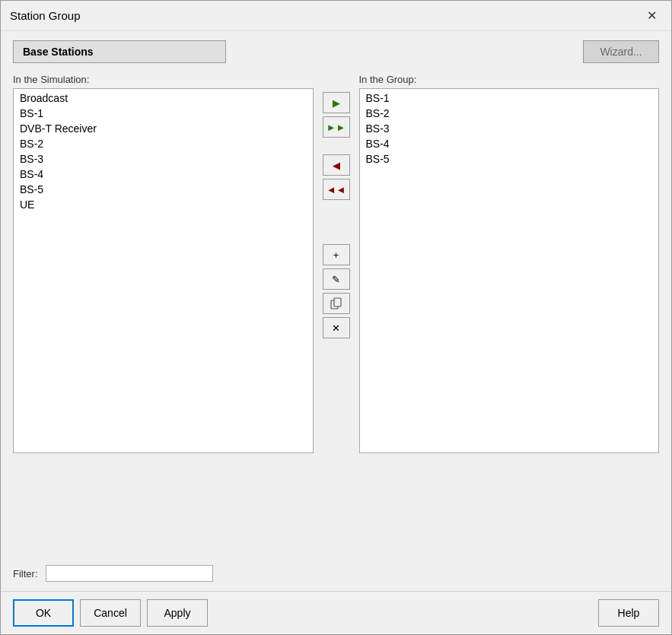  Describe the element at coordinates (336, 16) in the screenshot. I see `title-bar: Station Group ✕` at that location.